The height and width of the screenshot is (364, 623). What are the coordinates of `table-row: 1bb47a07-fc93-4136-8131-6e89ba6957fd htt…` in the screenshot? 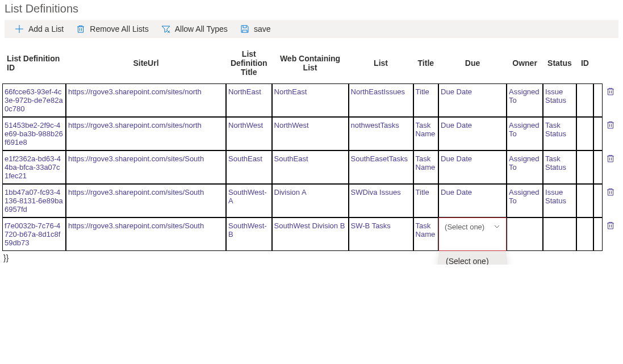 It's located at (310, 201).